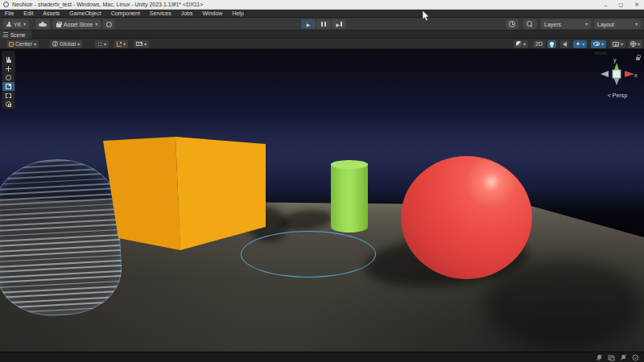 The width and height of the screenshot is (644, 362). What do you see at coordinates (599, 44) in the screenshot?
I see `scene-visibility-dropdown: ▾` at bounding box center [599, 44].